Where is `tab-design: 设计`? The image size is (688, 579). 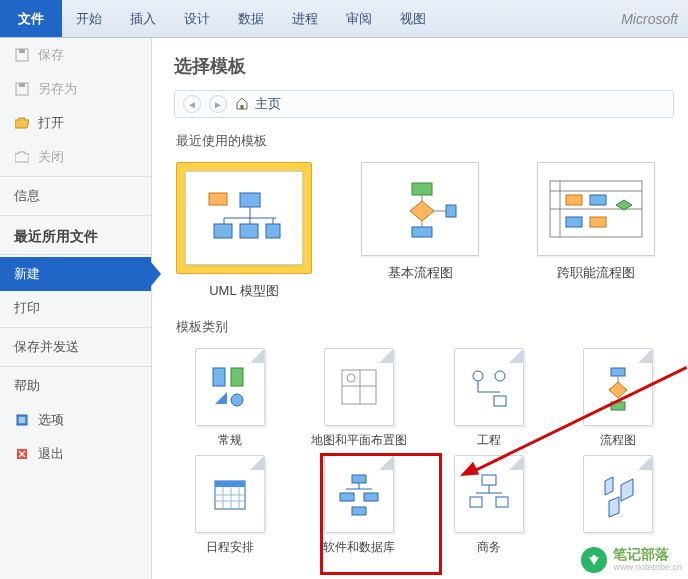
tab-design: 设计 is located at coordinates (197, 18).